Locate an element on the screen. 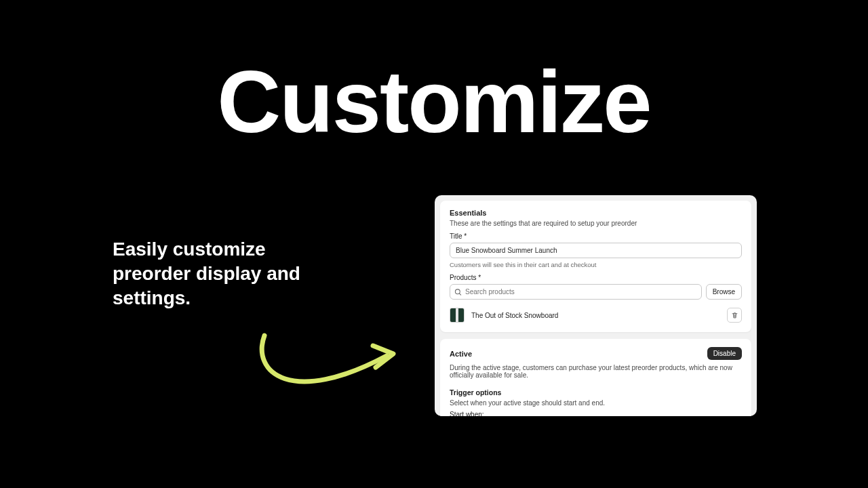  products-label: Products * is located at coordinates (595, 278).